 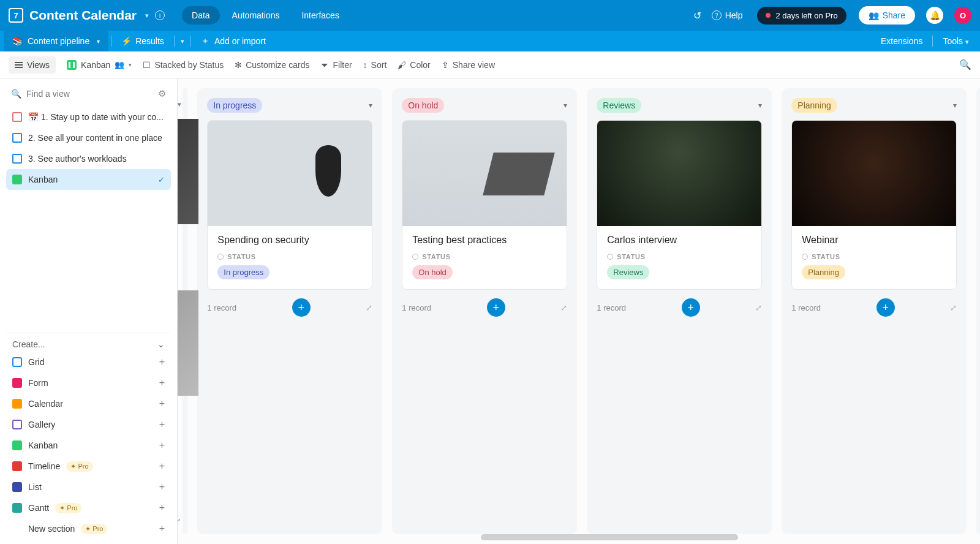 What do you see at coordinates (88, 508) in the screenshot?
I see `create-gantt-item: Gantt✦ Pro+` at bounding box center [88, 508].